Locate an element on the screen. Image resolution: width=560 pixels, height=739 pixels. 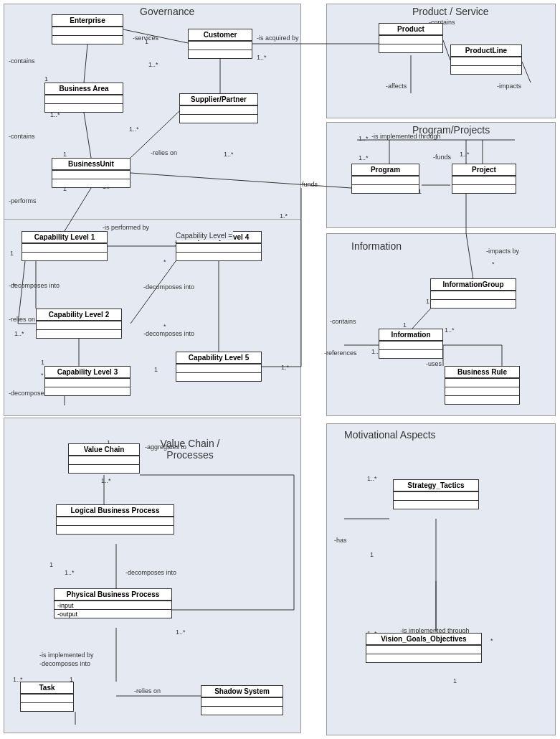
label-has: -has is located at coordinates (341, 540).